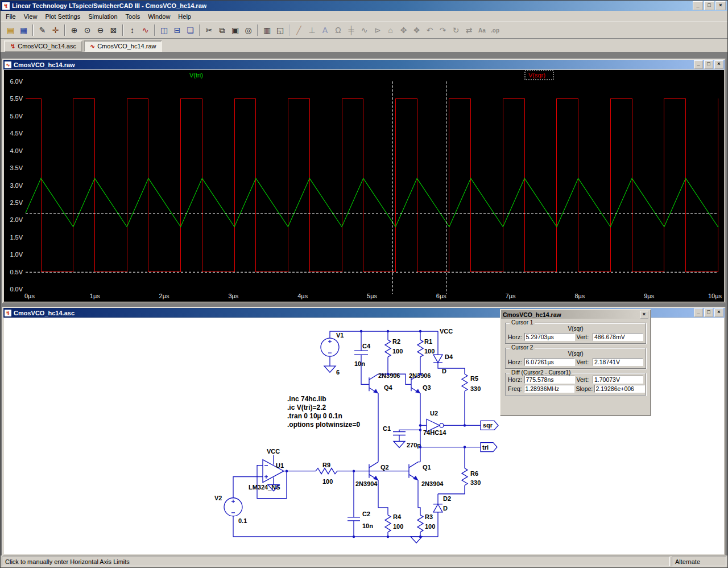  I want to click on menu-item-help: Help, so click(184, 17).